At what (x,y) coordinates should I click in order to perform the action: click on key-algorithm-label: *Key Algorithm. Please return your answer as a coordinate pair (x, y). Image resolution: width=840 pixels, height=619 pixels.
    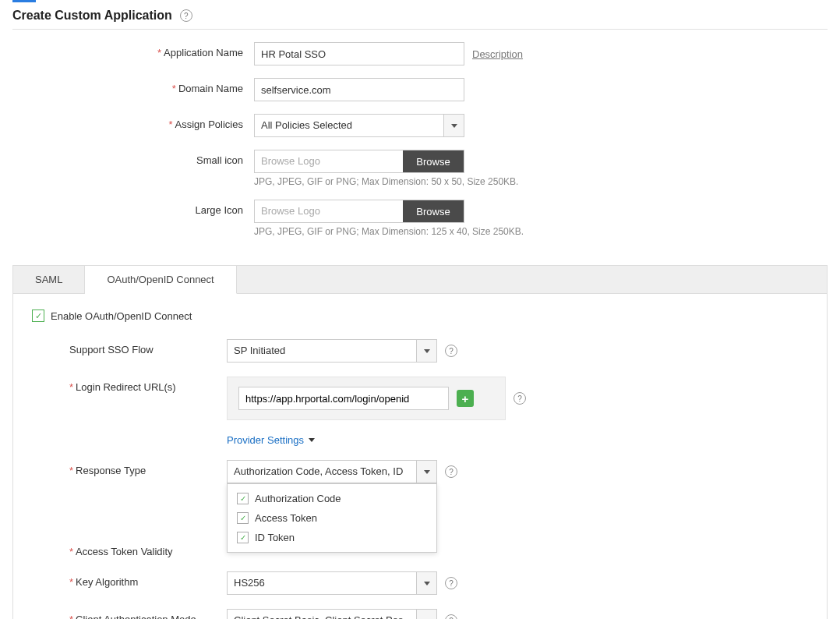
    Looking at the image, I should click on (129, 580).